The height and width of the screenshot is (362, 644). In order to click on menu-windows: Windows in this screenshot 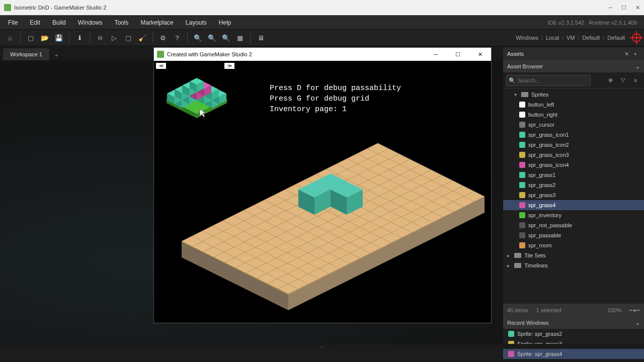, I will do `click(91, 23)`.